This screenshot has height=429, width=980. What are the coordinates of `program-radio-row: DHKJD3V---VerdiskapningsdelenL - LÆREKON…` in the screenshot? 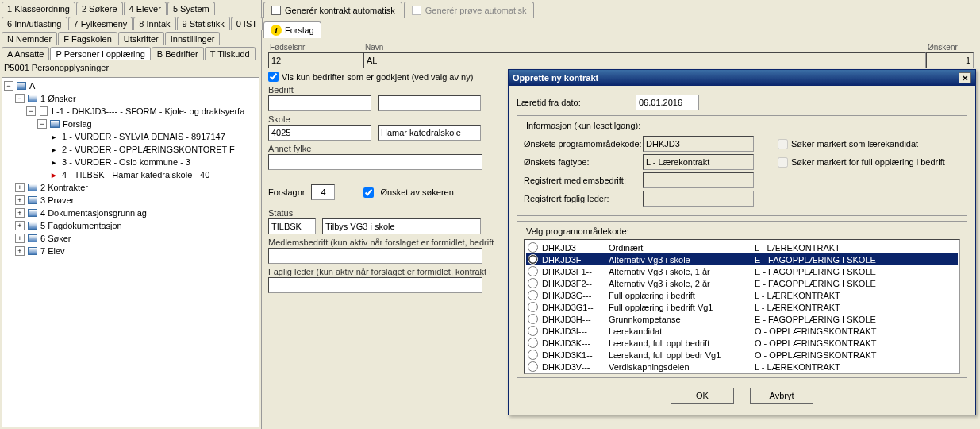 It's located at (742, 367).